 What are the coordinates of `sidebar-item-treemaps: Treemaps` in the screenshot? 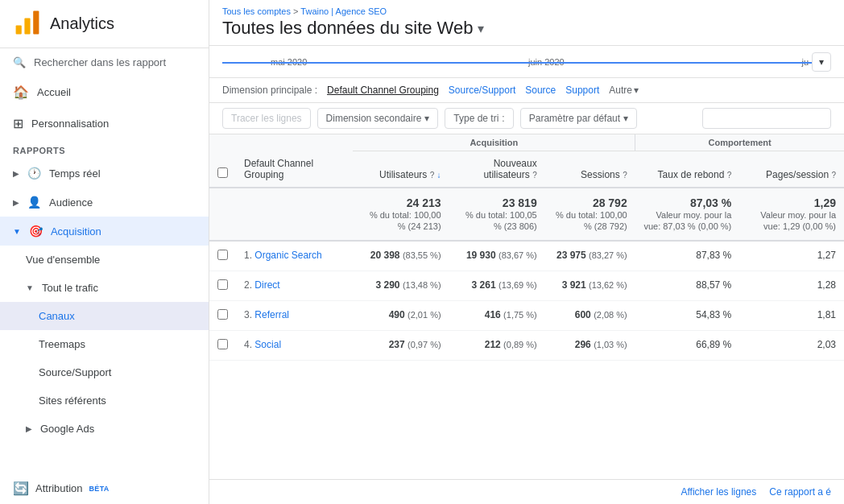 It's located at (105, 345).